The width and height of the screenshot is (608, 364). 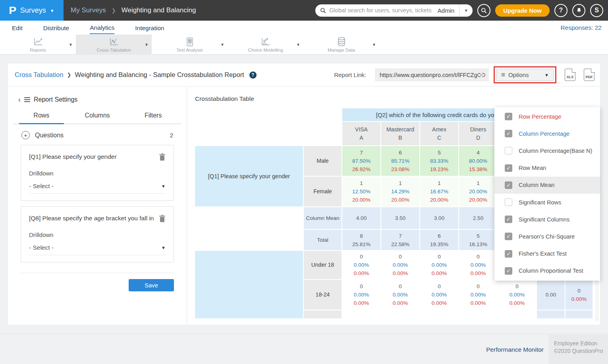 What do you see at coordinates (304, 10) in the screenshot?
I see `top-bar: P Surveys ▼ My Surveys ❯ Weighting and B…` at bounding box center [304, 10].